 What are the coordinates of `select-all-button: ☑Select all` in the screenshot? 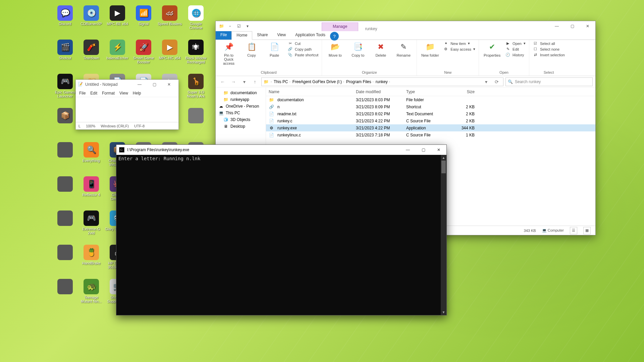 It's located at (549, 44).